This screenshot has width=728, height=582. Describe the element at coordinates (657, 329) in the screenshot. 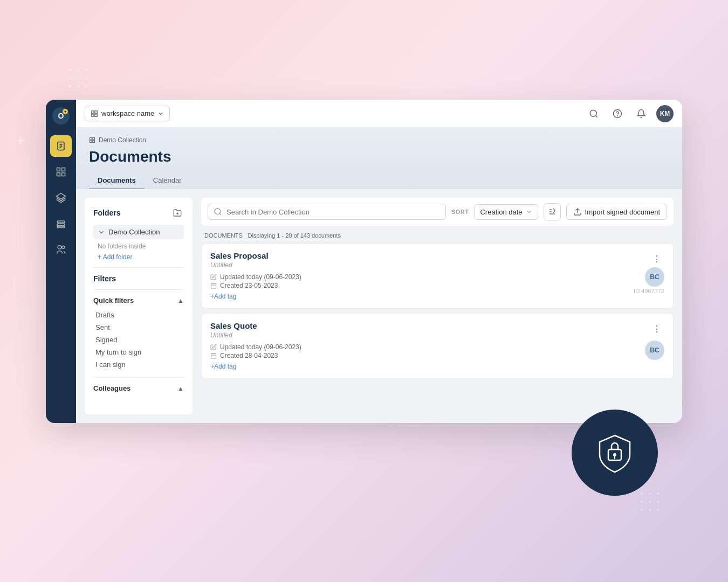

I see `doc-more-button-2: ⋮` at that location.